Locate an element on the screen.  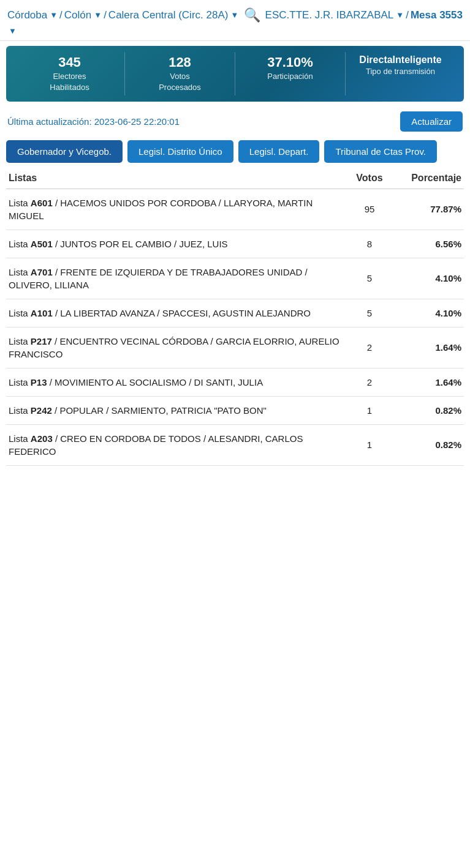
table-row: Lista A203 / CREO EN CORDOBA DE TODOS / … is located at coordinates (235, 446).